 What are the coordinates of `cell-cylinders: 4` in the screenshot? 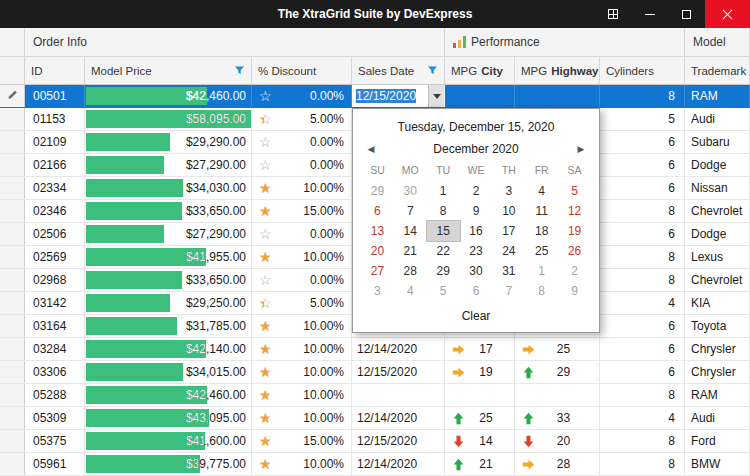 It's located at (642, 303).